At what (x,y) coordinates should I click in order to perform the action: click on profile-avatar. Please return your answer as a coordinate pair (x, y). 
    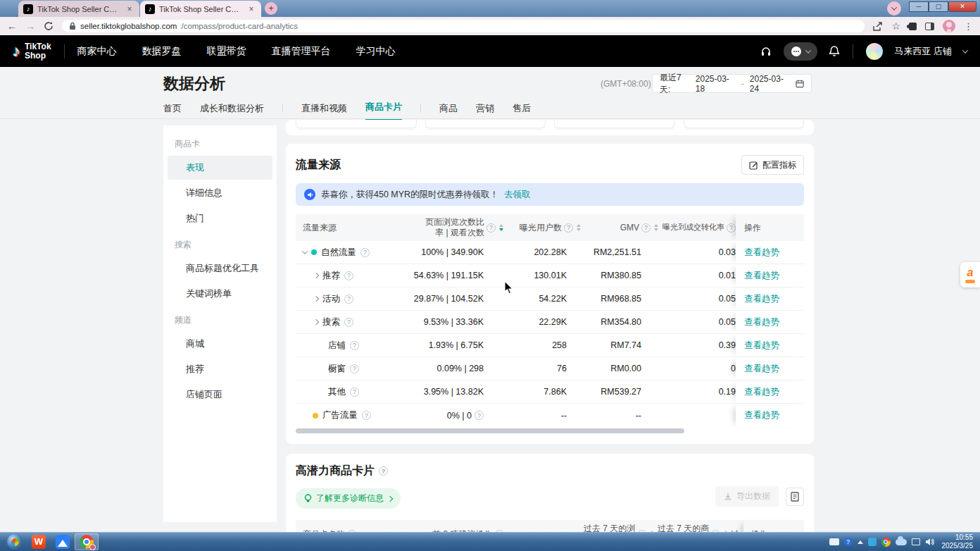
    Looking at the image, I should click on (949, 26).